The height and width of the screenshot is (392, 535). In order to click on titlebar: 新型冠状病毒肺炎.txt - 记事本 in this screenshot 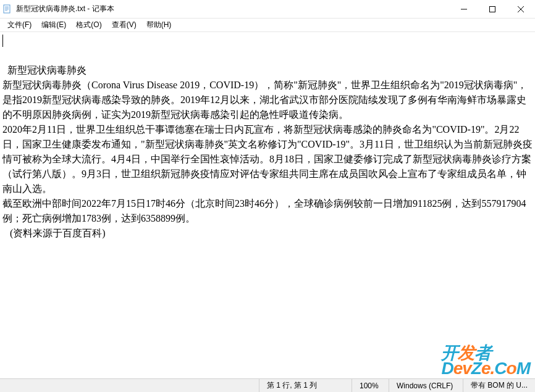, I will do `click(268, 9)`.